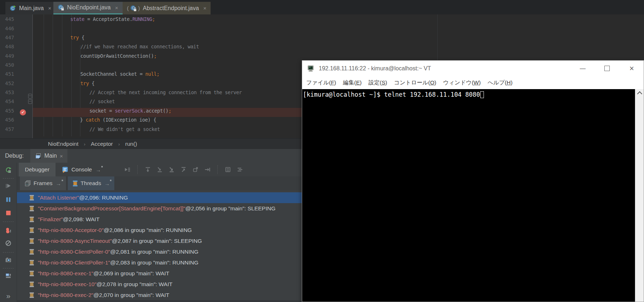 The width and height of the screenshot is (644, 302). What do you see at coordinates (139, 8) in the screenshot?
I see `library-paren: )` at bounding box center [139, 8].